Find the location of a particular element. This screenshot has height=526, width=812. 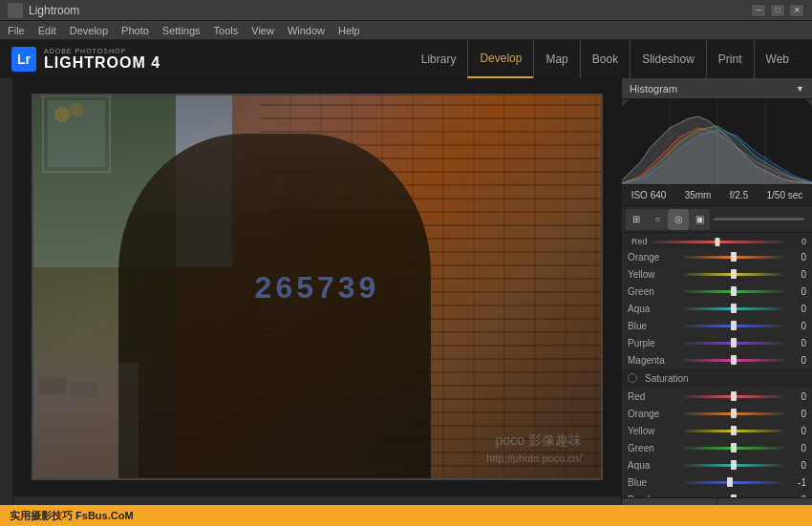

lr-title-block: ADOBE PHOTOSHOP LIGHTROOM 4 is located at coordinates (102, 59).